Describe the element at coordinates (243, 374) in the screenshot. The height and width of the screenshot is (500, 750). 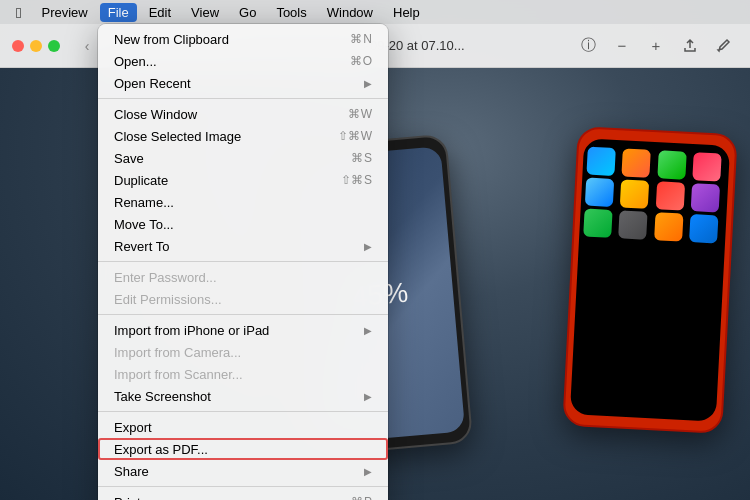
I see `menu-item-import-scanner: Import from Scanner...` at that location.